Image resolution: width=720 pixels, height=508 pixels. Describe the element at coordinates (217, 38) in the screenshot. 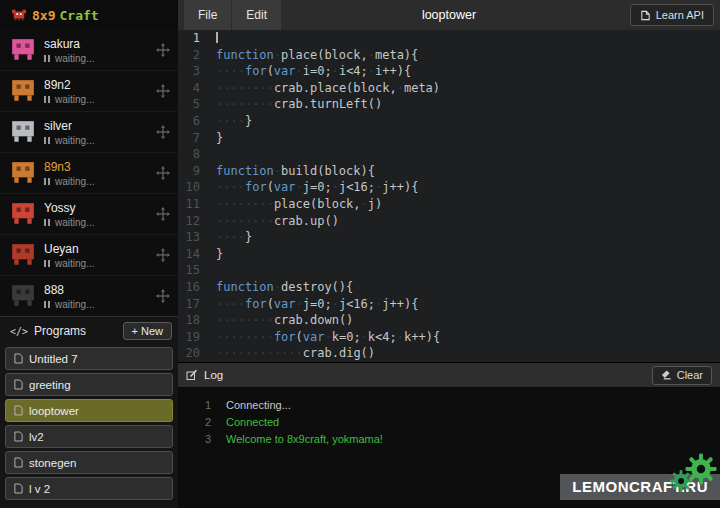

I see `text-cursor` at that location.